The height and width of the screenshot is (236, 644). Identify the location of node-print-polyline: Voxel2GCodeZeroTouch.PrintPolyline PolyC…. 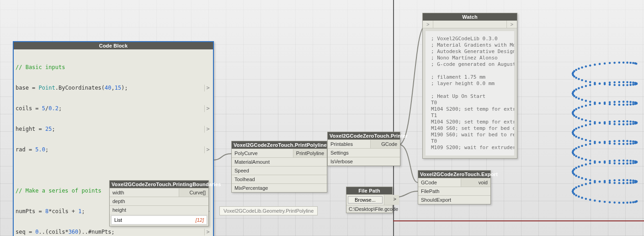
(279, 166).